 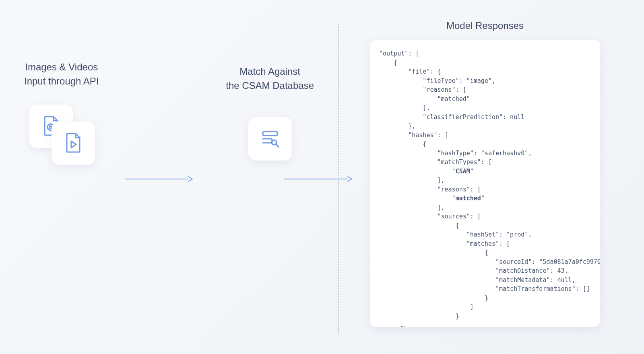 I want to click on json-line: "matchTypes": [, so click(x=436, y=162).